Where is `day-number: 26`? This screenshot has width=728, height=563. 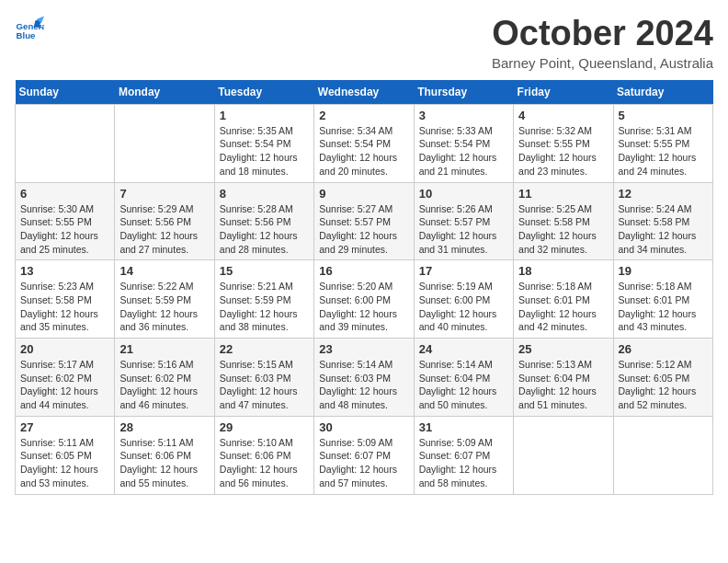
day-number: 26 is located at coordinates (664, 350).